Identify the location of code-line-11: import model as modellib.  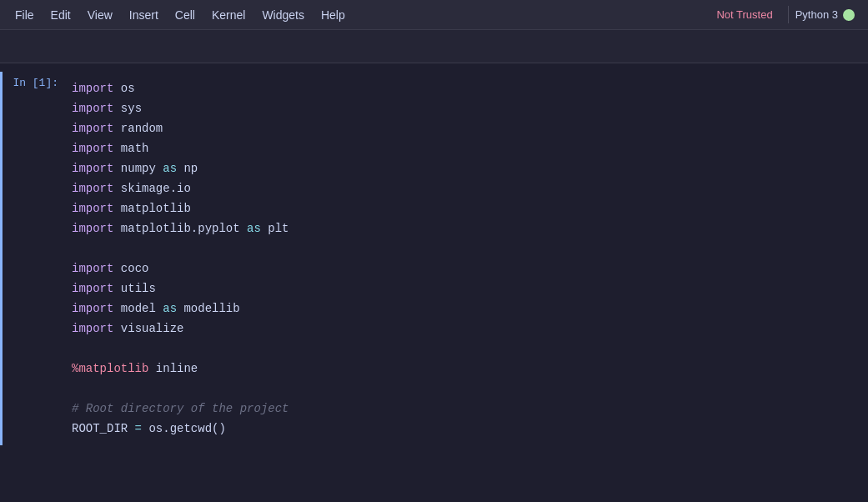
(467, 309).